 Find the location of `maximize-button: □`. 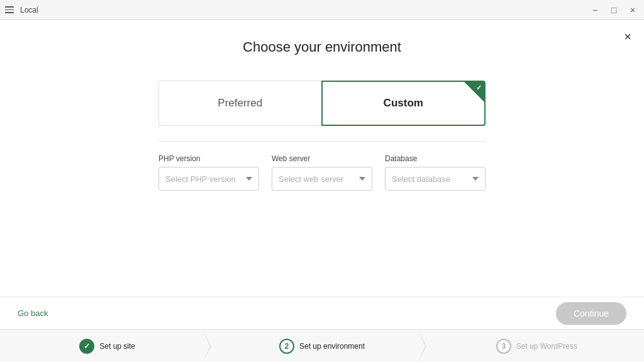

maximize-button: □ is located at coordinates (614, 10).